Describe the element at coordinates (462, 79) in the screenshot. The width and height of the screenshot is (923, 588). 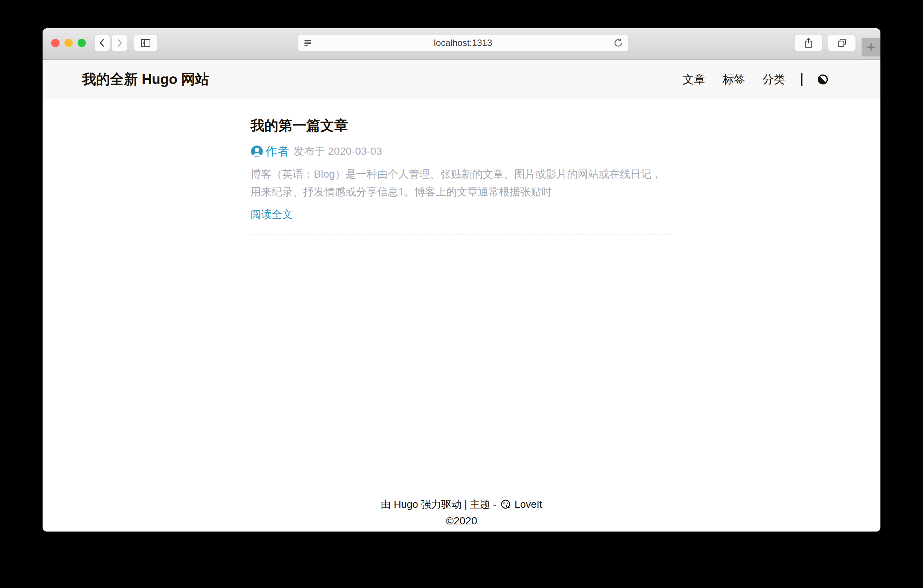
I see `site-header: 我的全新 Hugo 网站 文章 标签 分类` at that location.